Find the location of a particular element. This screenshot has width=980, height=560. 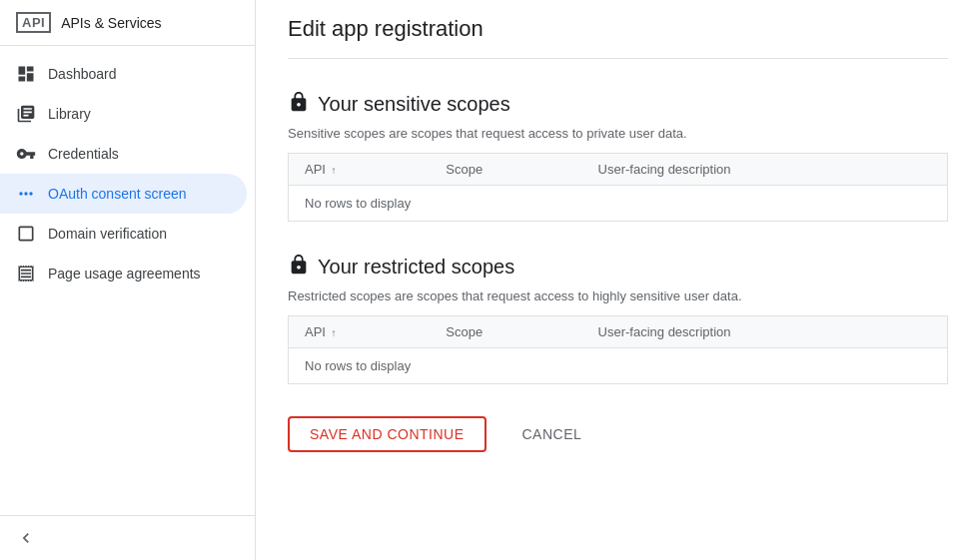

sidebar-item-library-label: Library is located at coordinates (70, 114).